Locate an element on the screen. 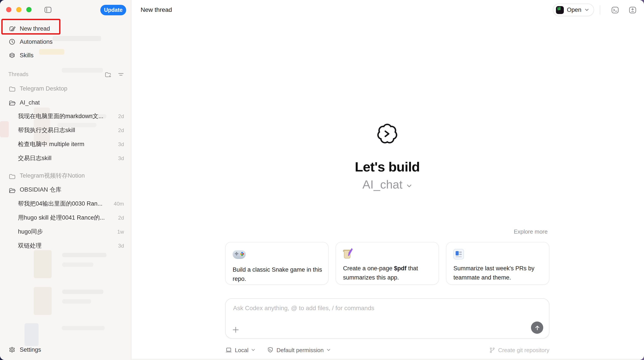 This screenshot has width=644, height=360. attach-plus-icon is located at coordinates (236, 330).